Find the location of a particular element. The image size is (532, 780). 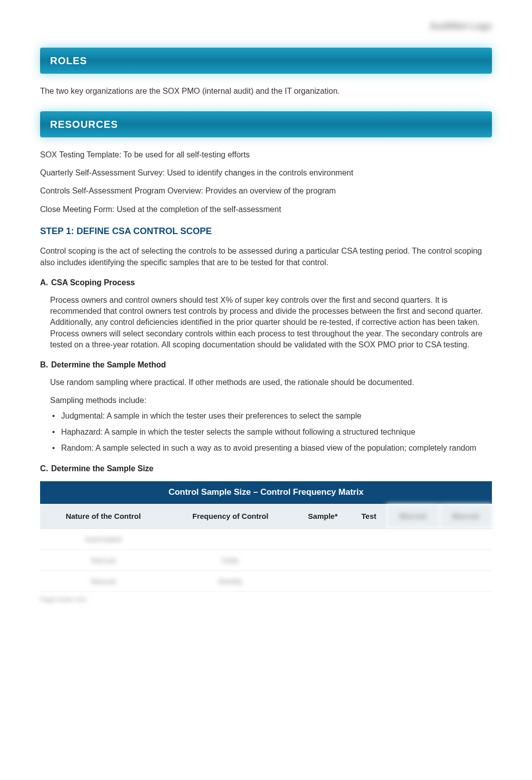

table-row: Manual Daily is located at coordinates (266, 560).